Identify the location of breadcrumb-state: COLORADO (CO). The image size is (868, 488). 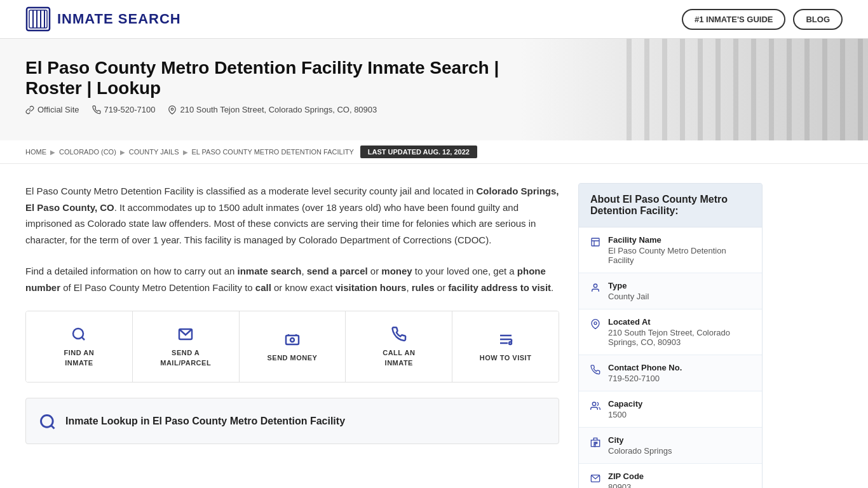
(88, 152).